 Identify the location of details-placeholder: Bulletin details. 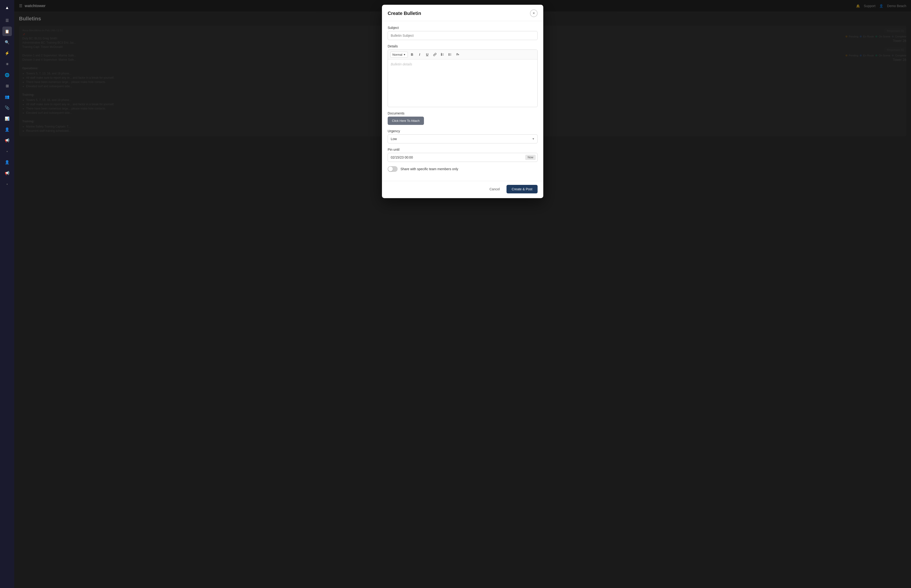
(401, 64).